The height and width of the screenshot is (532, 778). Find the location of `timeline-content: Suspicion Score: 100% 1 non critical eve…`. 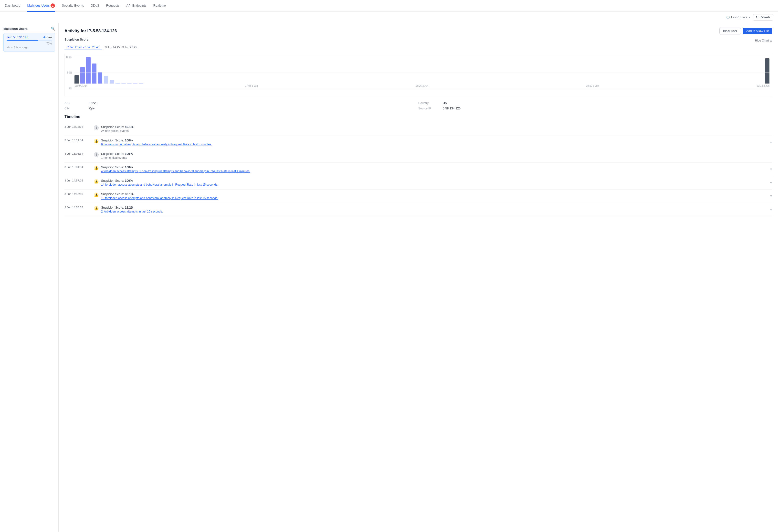

timeline-content: Suspicion Score: 100% 1 non critical eve… is located at coordinates (437, 156).